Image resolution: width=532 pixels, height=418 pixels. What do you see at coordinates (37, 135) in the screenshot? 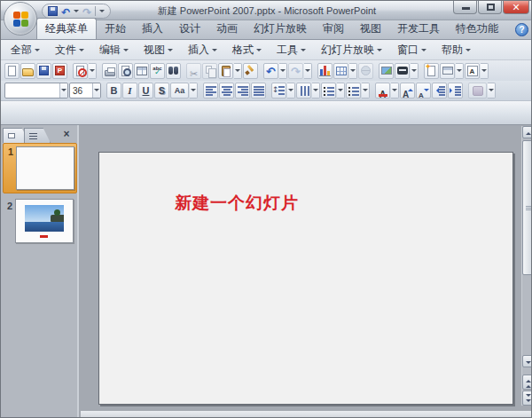
I see `outline-tab` at bounding box center [37, 135].